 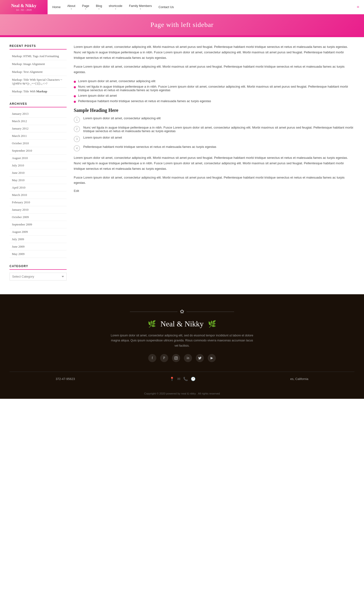 I want to click on footer-location: es, California, so click(x=299, y=379).